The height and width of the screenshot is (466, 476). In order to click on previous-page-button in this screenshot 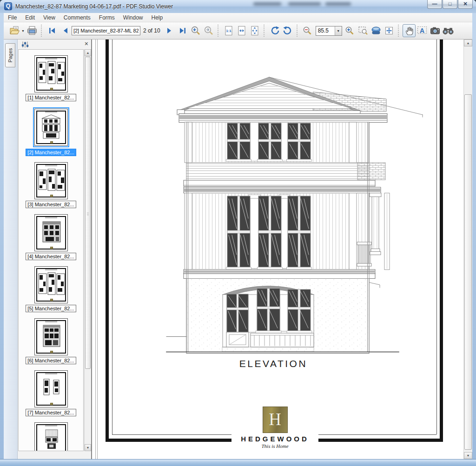, I will do `click(65, 31)`.